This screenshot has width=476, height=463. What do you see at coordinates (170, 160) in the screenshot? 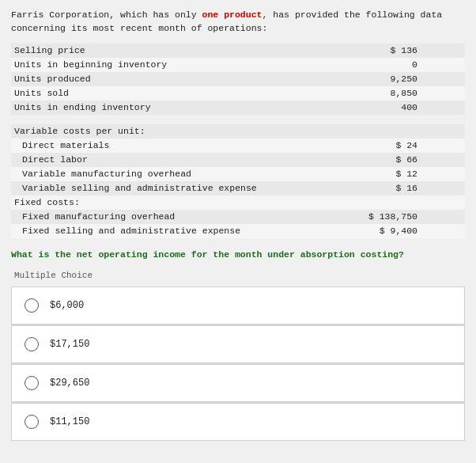
I see `variable-label: Direct labor` at bounding box center [170, 160].